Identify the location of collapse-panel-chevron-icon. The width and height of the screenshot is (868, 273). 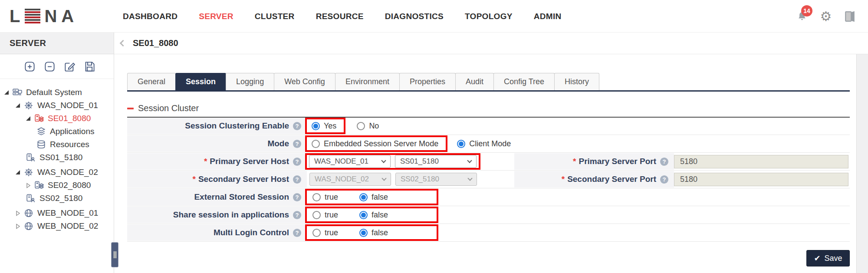
(123, 43).